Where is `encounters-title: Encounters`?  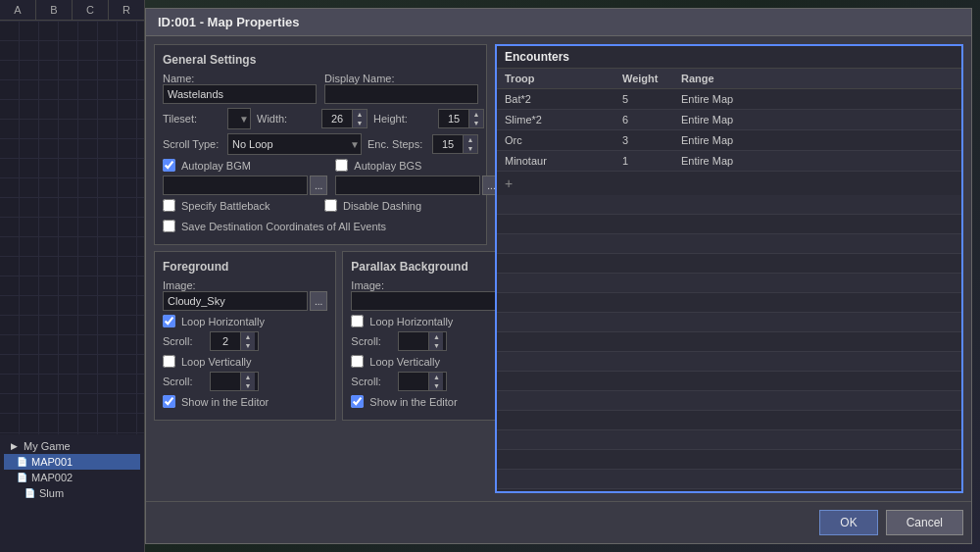 encounters-title: Encounters is located at coordinates (729, 57).